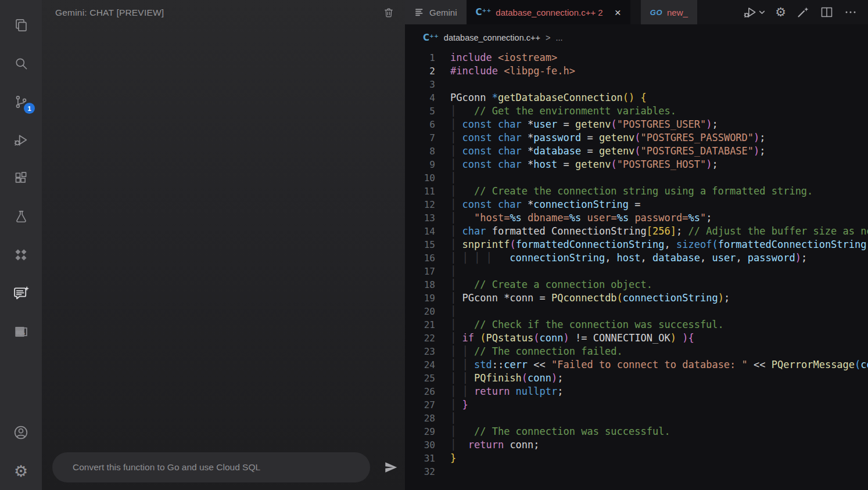 The height and width of the screenshot is (490, 868). I want to click on code-text: #include <libpg-fe.h>, so click(505, 71).